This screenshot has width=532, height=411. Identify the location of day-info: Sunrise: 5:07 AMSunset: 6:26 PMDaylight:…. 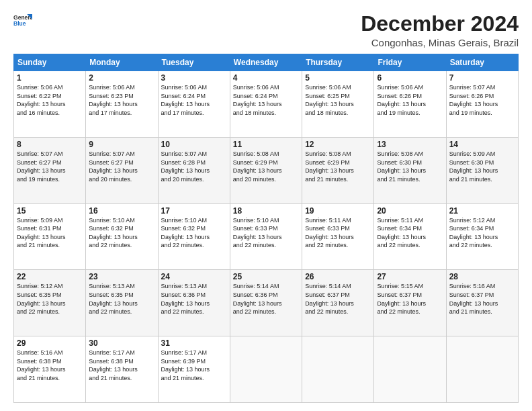
(482, 100).